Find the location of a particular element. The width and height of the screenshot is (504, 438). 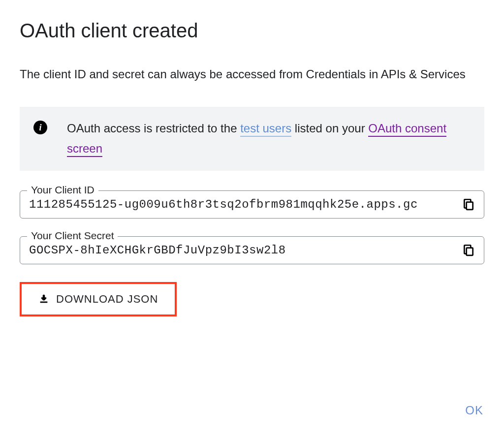

client-id-label: Your Client ID is located at coordinates (63, 190).